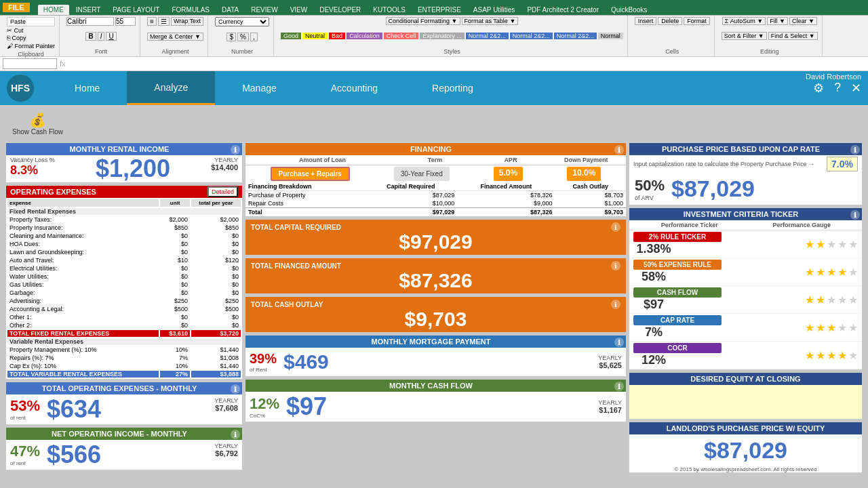 The image size is (868, 488). I want to click on criteria-info-icon: ℹ, so click(855, 215).